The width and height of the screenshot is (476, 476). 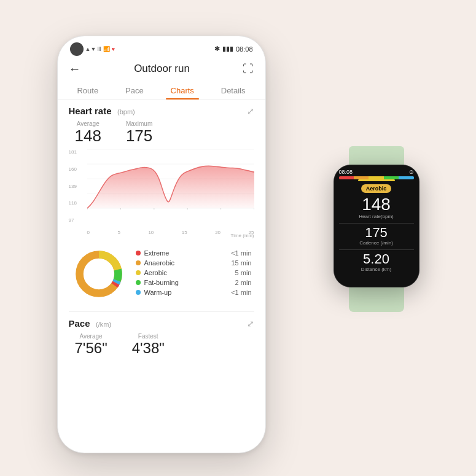 I want to click on watch-cadence: 175 Cadence (/min), so click(x=377, y=236).